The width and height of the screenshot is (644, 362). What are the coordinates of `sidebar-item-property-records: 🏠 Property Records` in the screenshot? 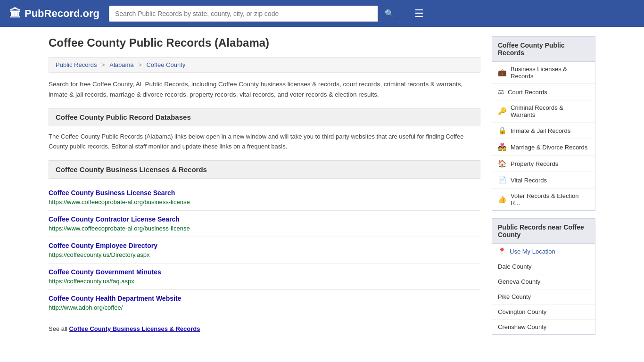 It's located at (544, 164).